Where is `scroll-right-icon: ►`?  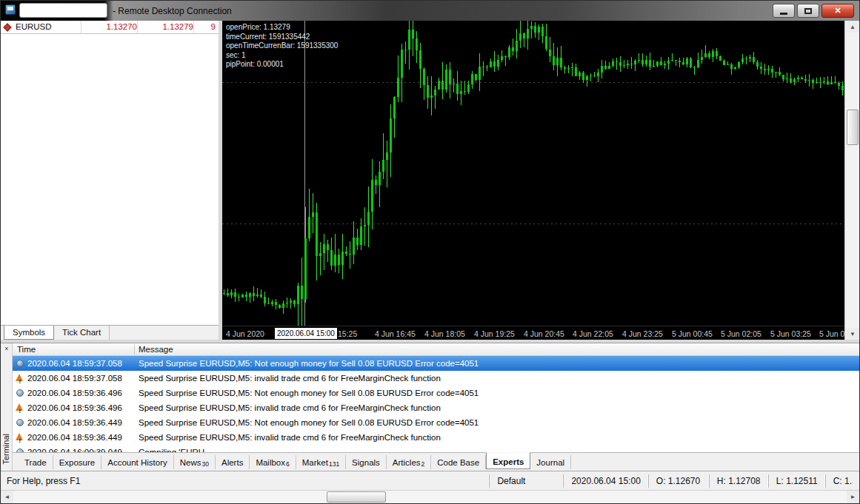 scroll-right-icon: ► is located at coordinates (853, 497).